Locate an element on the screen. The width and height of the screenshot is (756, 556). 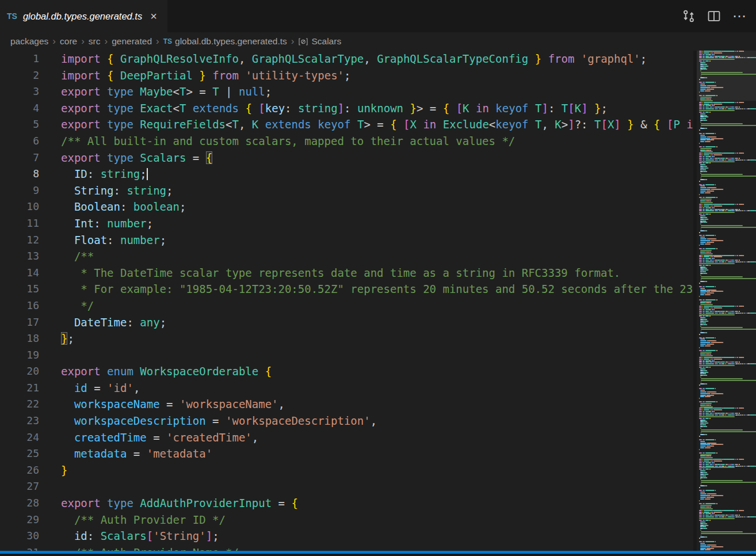
line-number: 17 is located at coordinates (20, 322).